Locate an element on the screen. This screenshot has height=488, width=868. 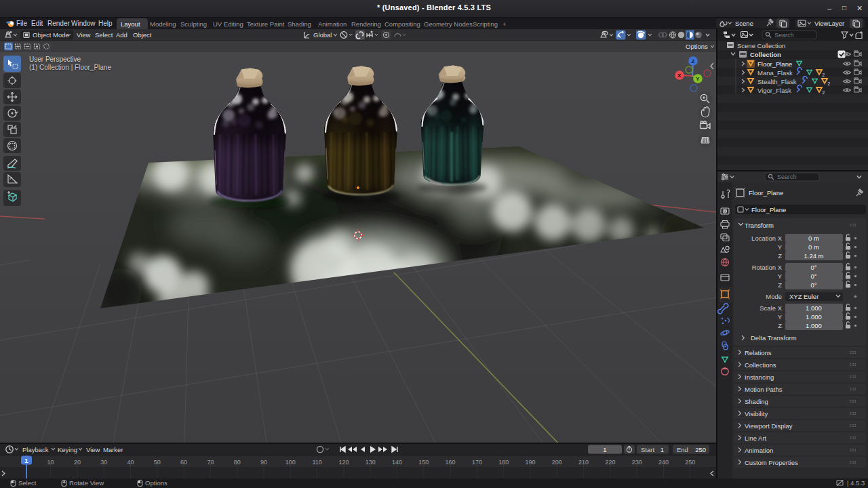
svg-text: X is located at coordinates (679, 76).